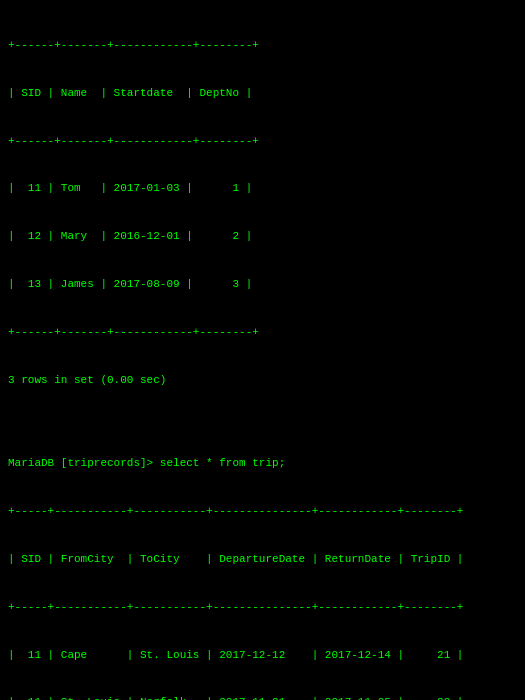  I want to click on table2-cols: | SID | FromCity | ToCity | DepartureDat…, so click(262, 560).